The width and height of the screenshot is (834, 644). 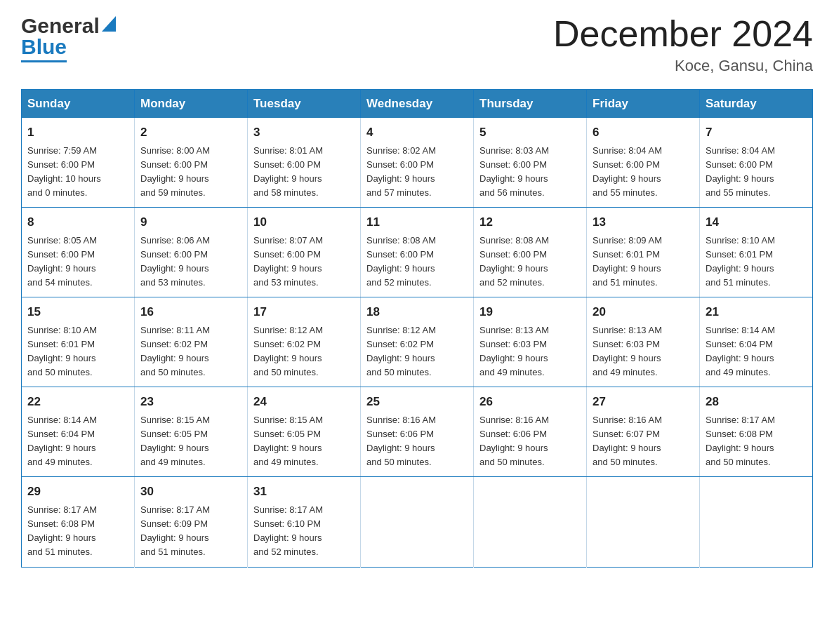 I want to click on calendar-cell: 5Sunrise: 8:03 AMSunset: 6:00 PMDaylight…, so click(x=531, y=163).